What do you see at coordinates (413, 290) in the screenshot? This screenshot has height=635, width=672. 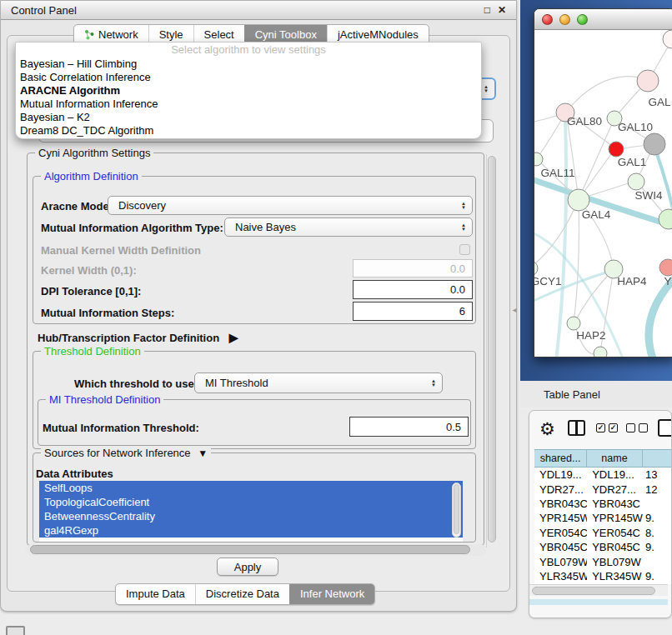 I see `dpi-tolerance-field: 0.0` at bounding box center [413, 290].